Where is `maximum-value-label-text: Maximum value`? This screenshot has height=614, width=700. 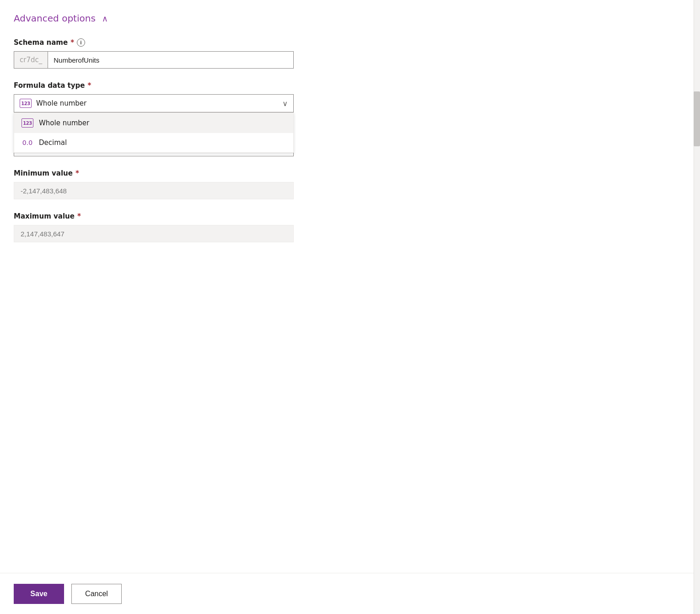 maximum-value-label-text: Maximum value is located at coordinates (44, 216).